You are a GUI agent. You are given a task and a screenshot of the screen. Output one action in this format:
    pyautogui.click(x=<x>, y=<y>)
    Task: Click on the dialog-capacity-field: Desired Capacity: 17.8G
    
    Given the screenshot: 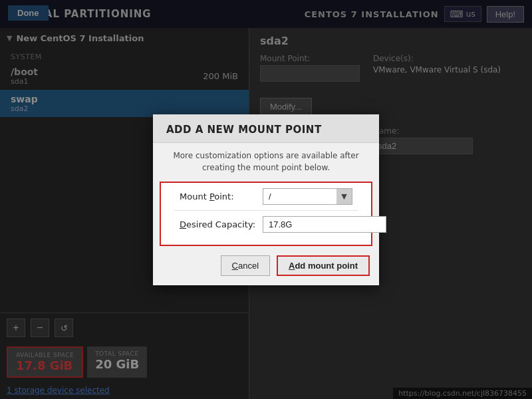 What is the action you would take?
    pyautogui.click(x=266, y=224)
    